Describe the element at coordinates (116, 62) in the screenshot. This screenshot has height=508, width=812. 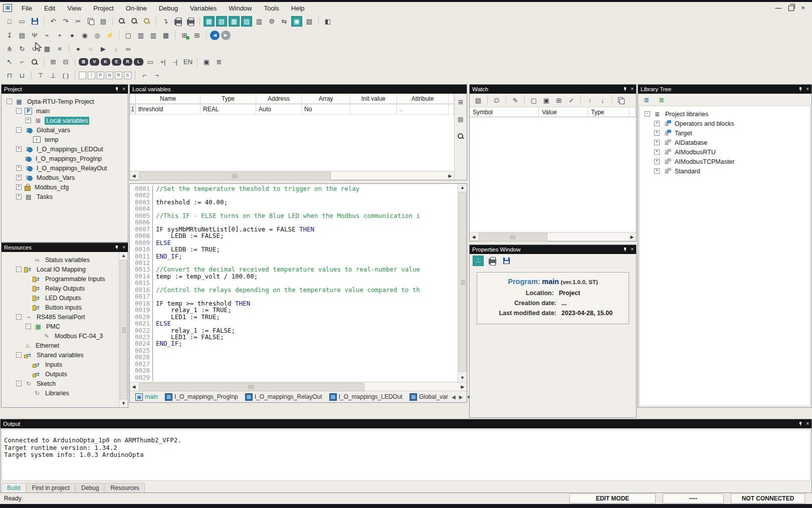
I see `badge-e-icon: E` at that location.